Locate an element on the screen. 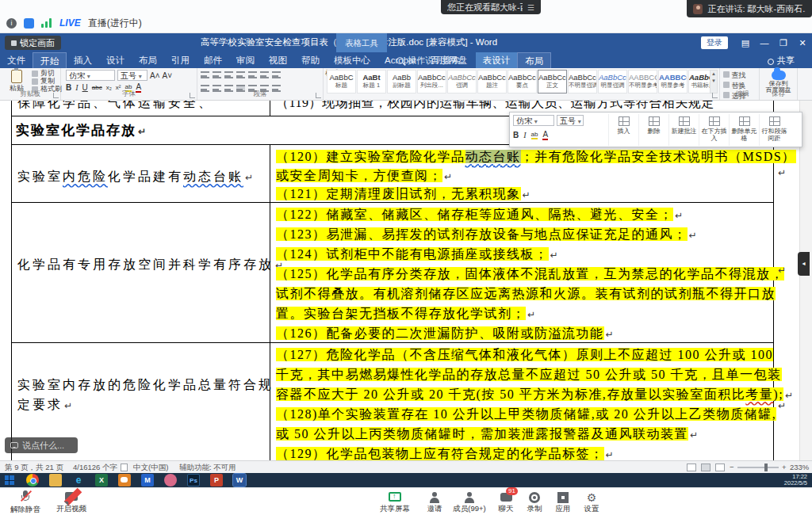  minimize-button: — is located at coordinates (764, 43).